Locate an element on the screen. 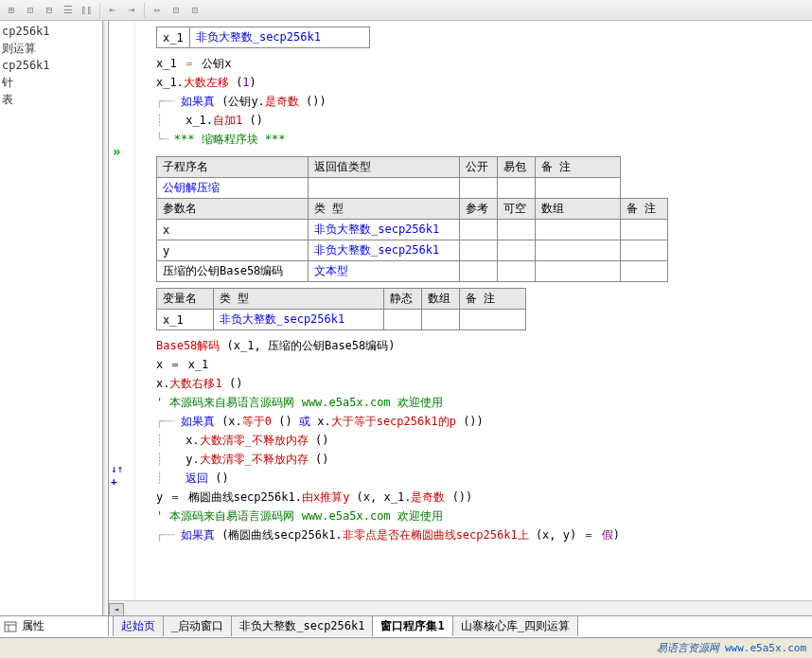  tb-icon-8: ⇔ is located at coordinates (157, 10).